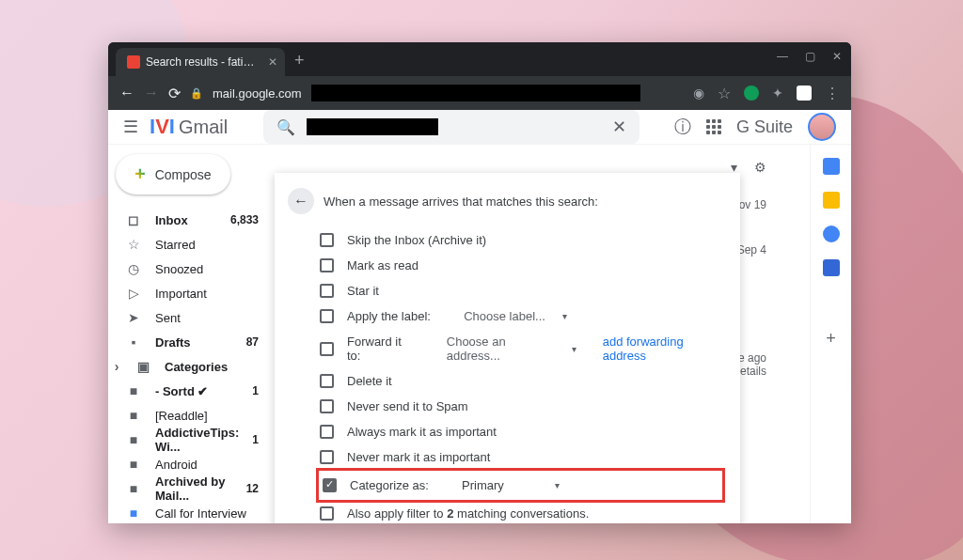 This screenshot has width=963, height=560. I want to click on chevron-right-icon: ›, so click(117, 366).